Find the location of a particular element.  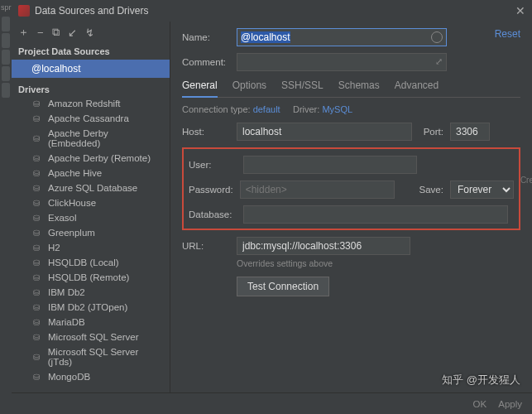

driver-label: IBM Db2 is located at coordinates (66, 292).